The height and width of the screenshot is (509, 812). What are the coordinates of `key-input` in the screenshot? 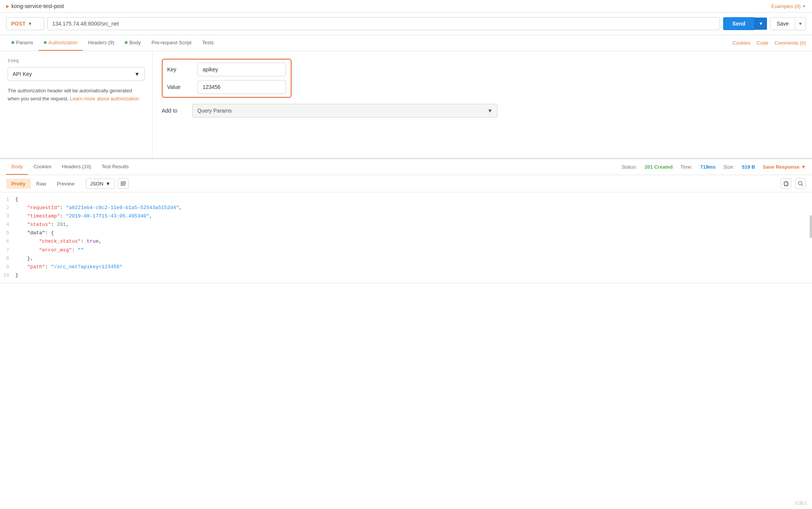 It's located at (242, 69).